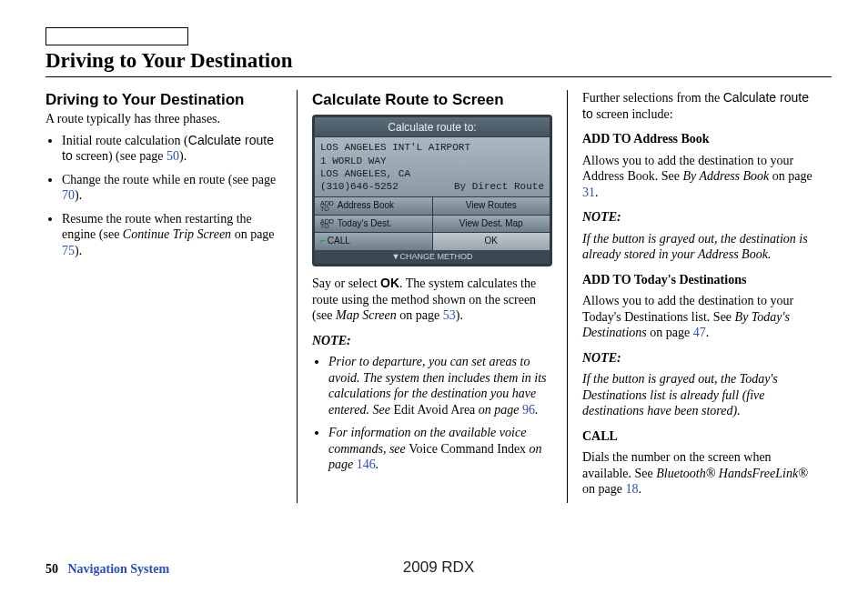 This screenshot has height=593, width=868. Describe the element at coordinates (701, 437) in the screenshot. I see `section-head: CALL` at that location.